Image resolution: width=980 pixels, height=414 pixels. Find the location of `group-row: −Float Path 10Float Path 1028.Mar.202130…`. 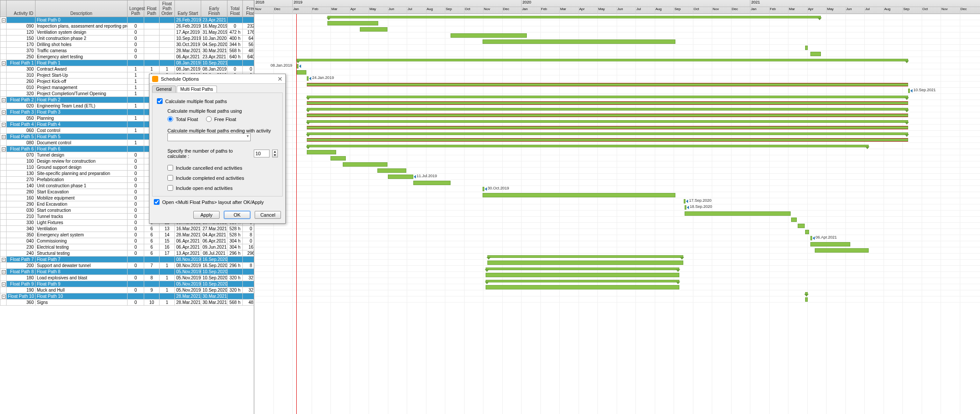

group-row: −Float Path 10Float Path 1028.Mar.202130… is located at coordinates (128, 296).